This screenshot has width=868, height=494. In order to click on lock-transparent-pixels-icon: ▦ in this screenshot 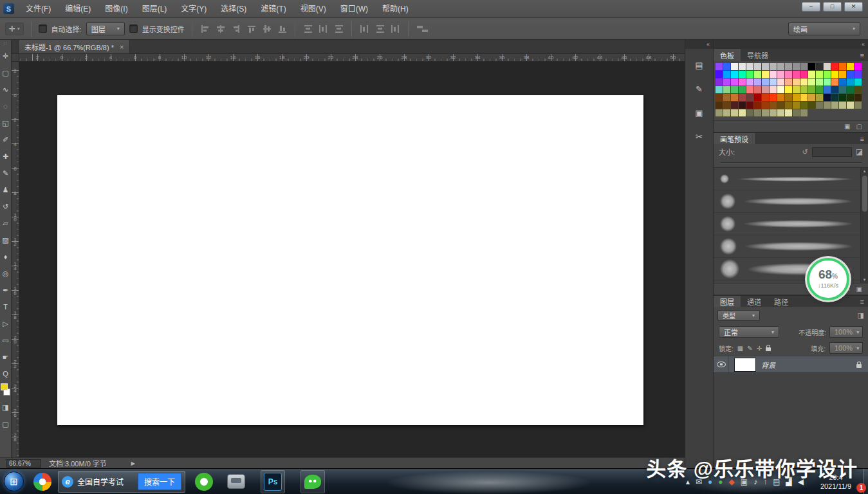, I will do `click(740, 349)`.